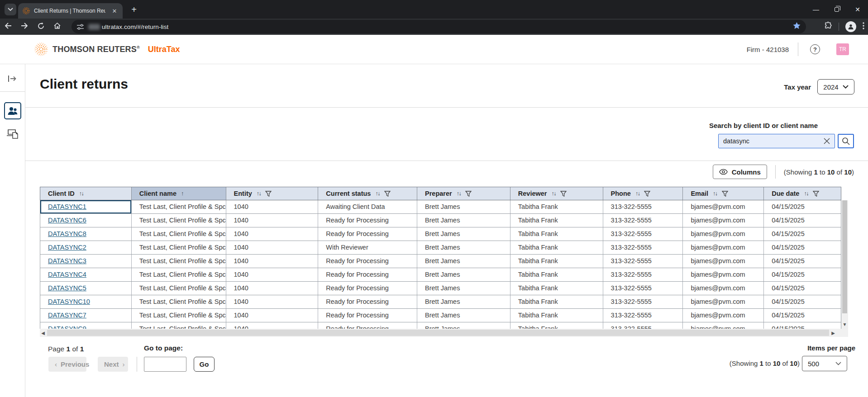 This screenshot has height=397, width=868. Describe the element at coordinates (67, 364) in the screenshot. I see `previous-page-button: ‹Previous` at that location.